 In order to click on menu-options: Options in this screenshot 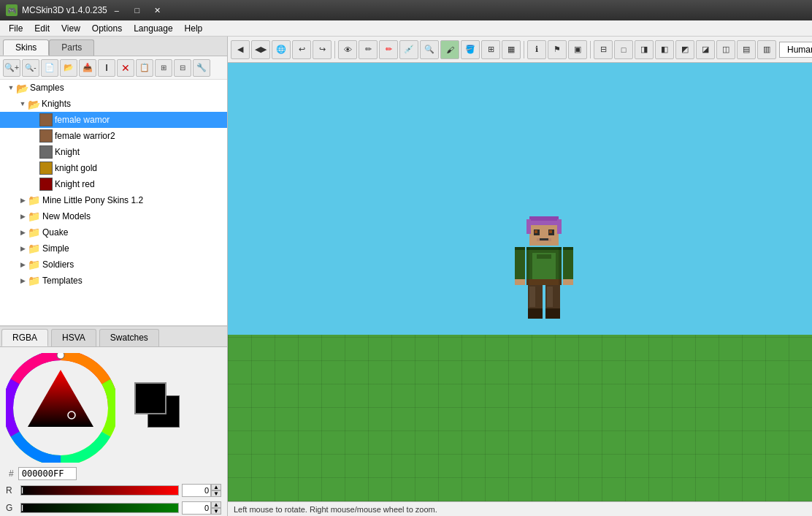, I will do `click(107, 29)`.